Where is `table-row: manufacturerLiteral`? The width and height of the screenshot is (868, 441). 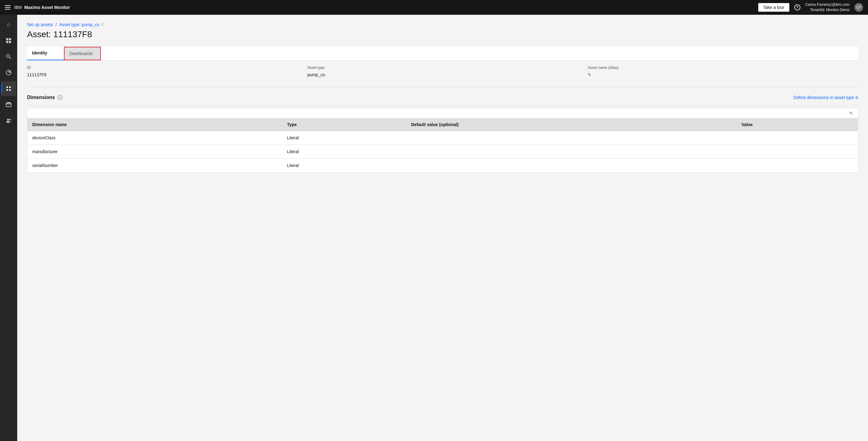
table-row: manufacturerLiteral is located at coordinates (443, 152).